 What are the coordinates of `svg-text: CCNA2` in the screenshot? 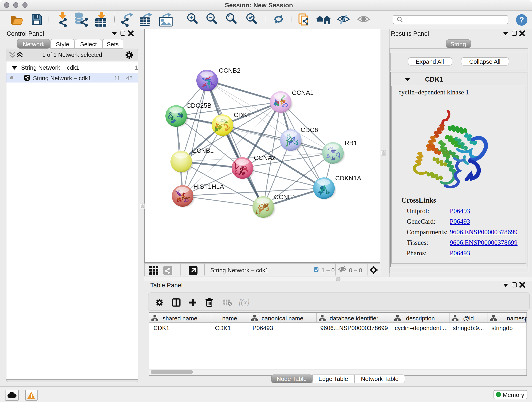 It's located at (265, 158).